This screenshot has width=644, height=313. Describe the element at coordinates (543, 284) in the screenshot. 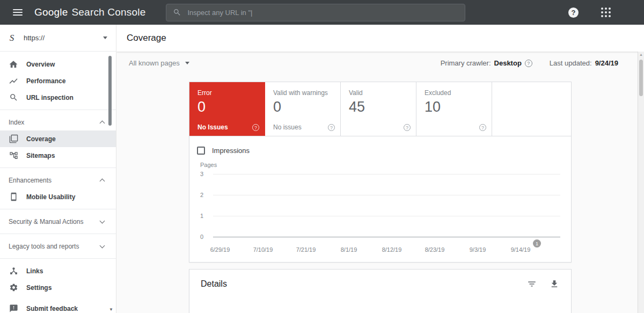

I see `details-actions` at that location.